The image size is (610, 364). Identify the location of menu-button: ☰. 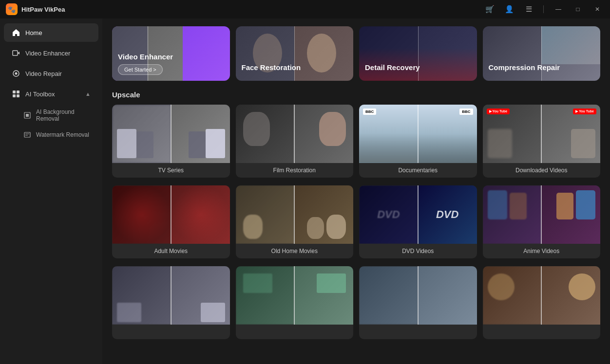
(529, 9).